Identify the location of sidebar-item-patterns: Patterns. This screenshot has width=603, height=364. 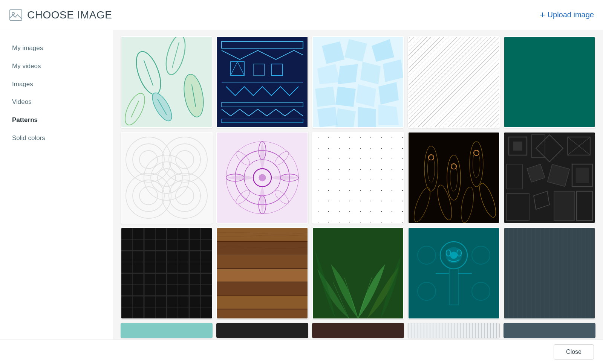
(57, 120).